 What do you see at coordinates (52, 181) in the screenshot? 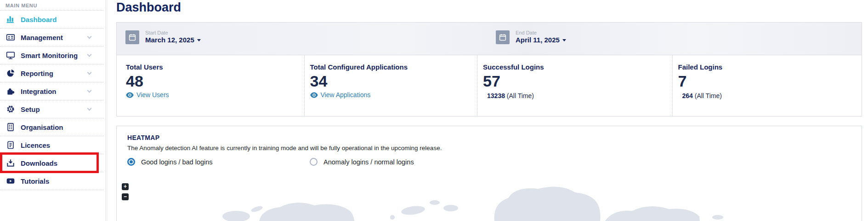
I see `sidebar-item-tutorials: Tutorials` at bounding box center [52, 181].